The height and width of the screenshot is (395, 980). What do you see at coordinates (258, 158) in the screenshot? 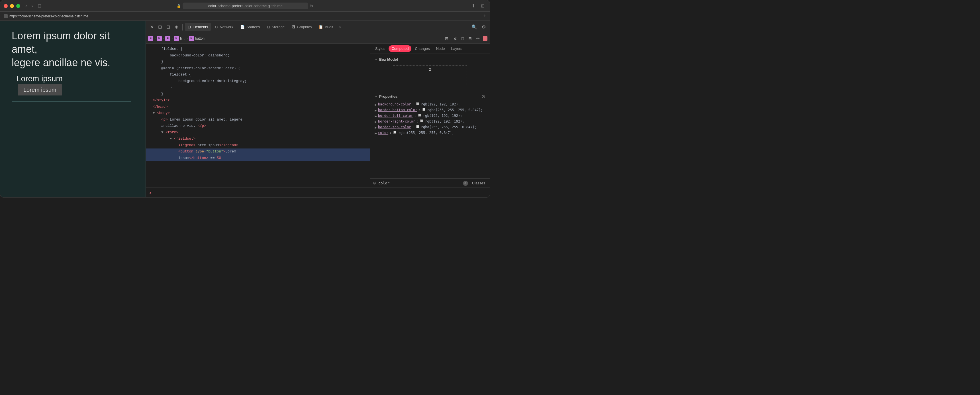
I see `code-line-selected2: ipsum</button> == $0` at bounding box center [258, 158].